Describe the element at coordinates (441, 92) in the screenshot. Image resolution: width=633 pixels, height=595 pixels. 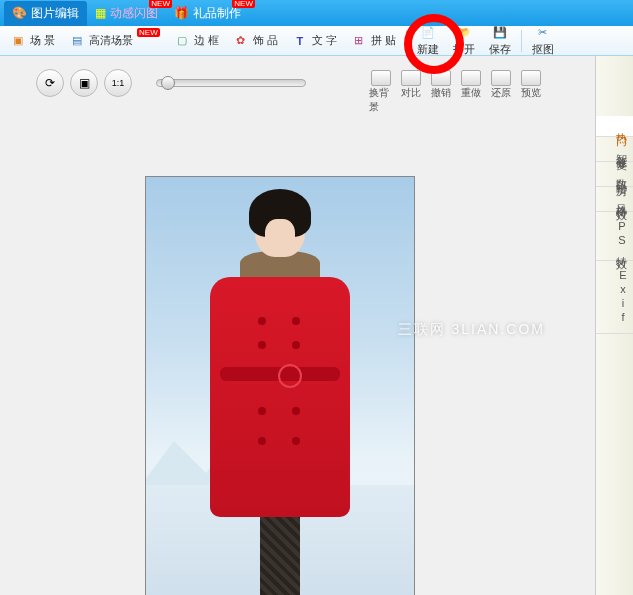
I see `undo-button: 撤销` at that location.